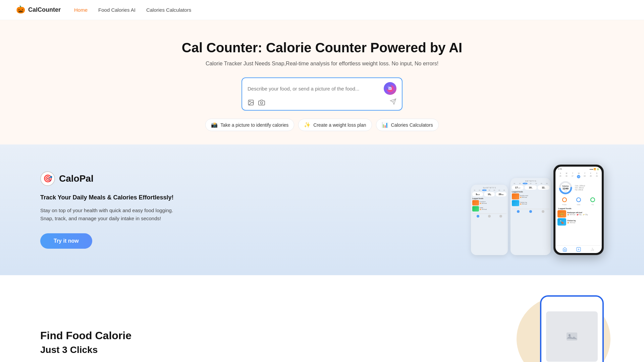  Describe the element at coordinates (169, 10) in the screenshot. I see `nav-calories-calc: Calories Calculators` at that location.